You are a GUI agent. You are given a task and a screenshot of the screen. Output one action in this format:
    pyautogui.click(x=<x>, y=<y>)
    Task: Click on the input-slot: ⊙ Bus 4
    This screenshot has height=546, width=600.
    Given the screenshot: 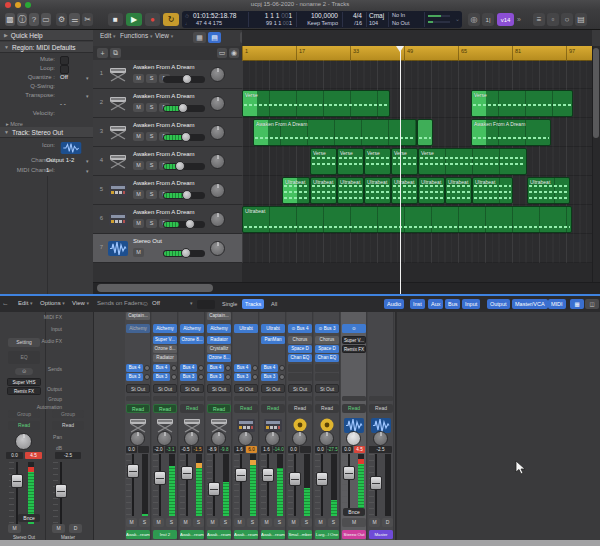 What is the action you would take?
    pyautogui.click(x=300, y=328)
    